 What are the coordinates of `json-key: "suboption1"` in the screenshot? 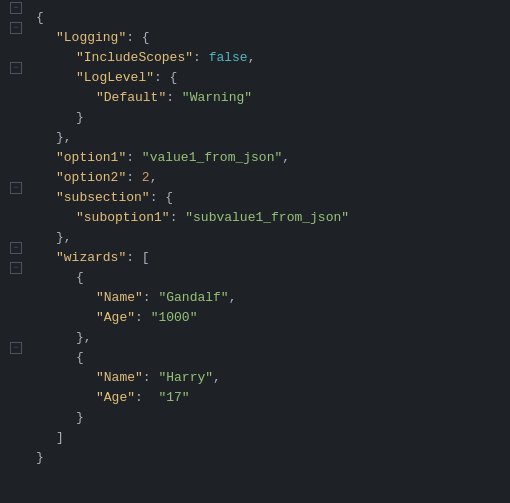 It's located at (123, 218).